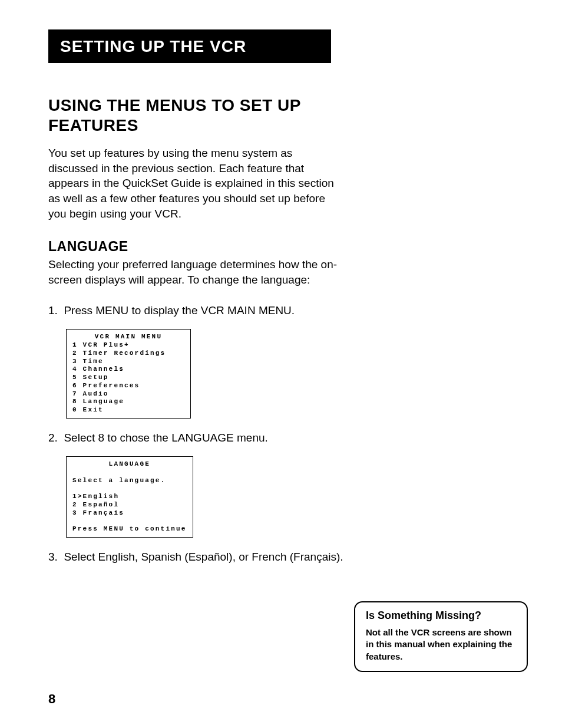 This screenshot has width=562, height=728. What do you see at coordinates (281, 558) in the screenshot?
I see `step-3: 3. Select English, Spanish (Español), or…` at bounding box center [281, 558].